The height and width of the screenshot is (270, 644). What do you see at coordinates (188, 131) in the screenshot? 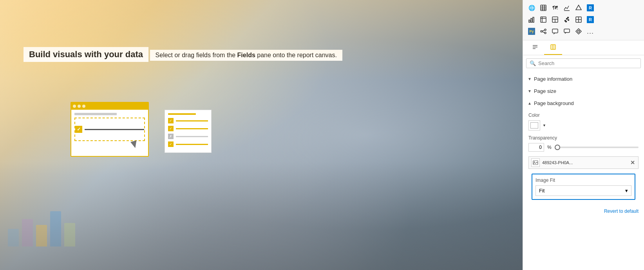
I see `list-mockup: ✓ ✓ ✗ ✓` at bounding box center [188, 131].